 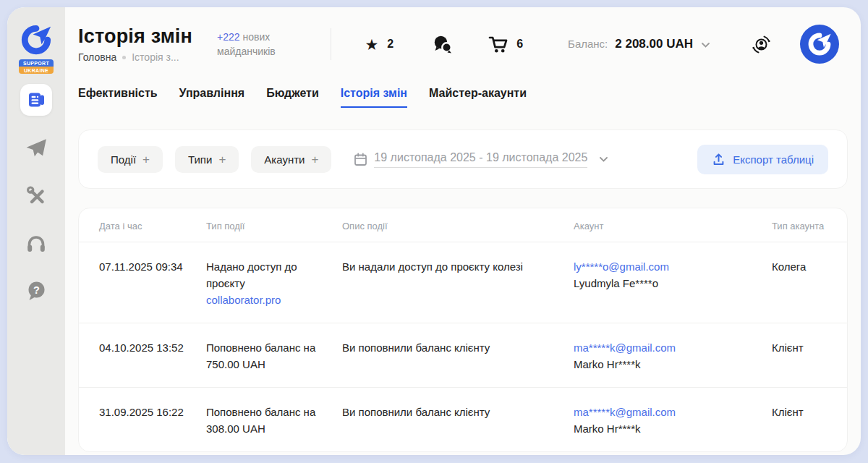 What do you see at coordinates (229, 37) in the screenshot?
I see `promo-count: +222` at bounding box center [229, 37].